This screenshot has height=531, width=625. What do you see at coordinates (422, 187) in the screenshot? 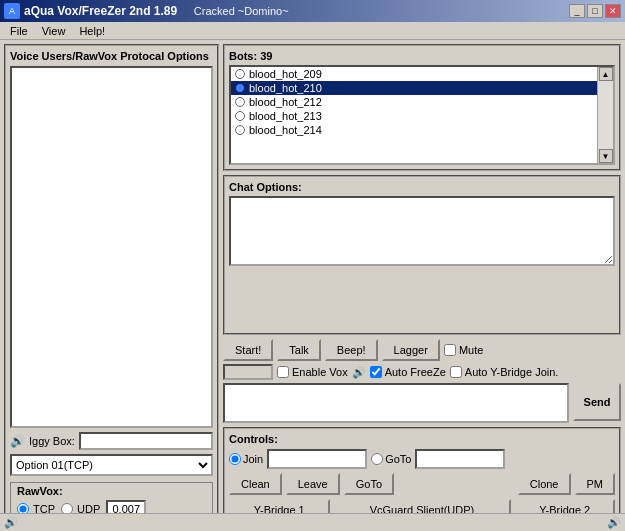
I see `chat-options-label: Chat Options:` at bounding box center [422, 187].